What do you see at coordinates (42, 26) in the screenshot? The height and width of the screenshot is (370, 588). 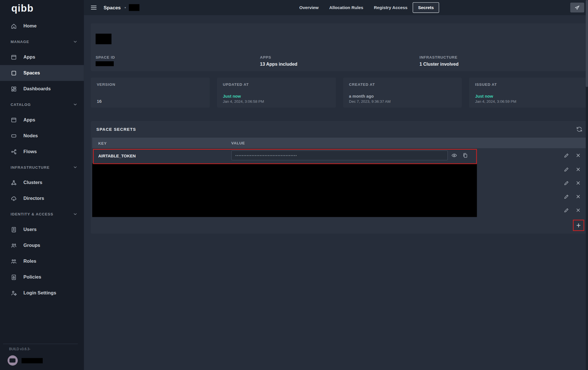 I see `sidebar-item-home: Home` at bounding box center [42, 26].